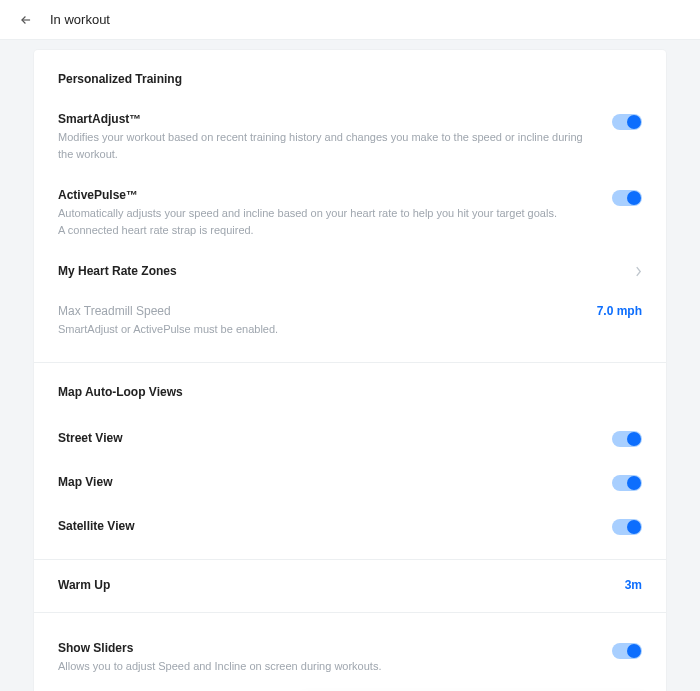 This screenshot has height=691, width=700. I want to click on map-view-toggle, so click(627, 483).